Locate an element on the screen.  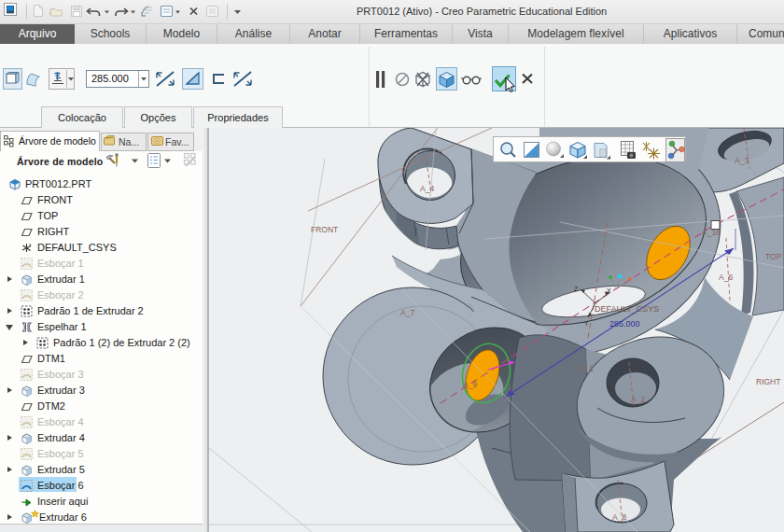
svg-text: Z is located at coordinates (577, 289).